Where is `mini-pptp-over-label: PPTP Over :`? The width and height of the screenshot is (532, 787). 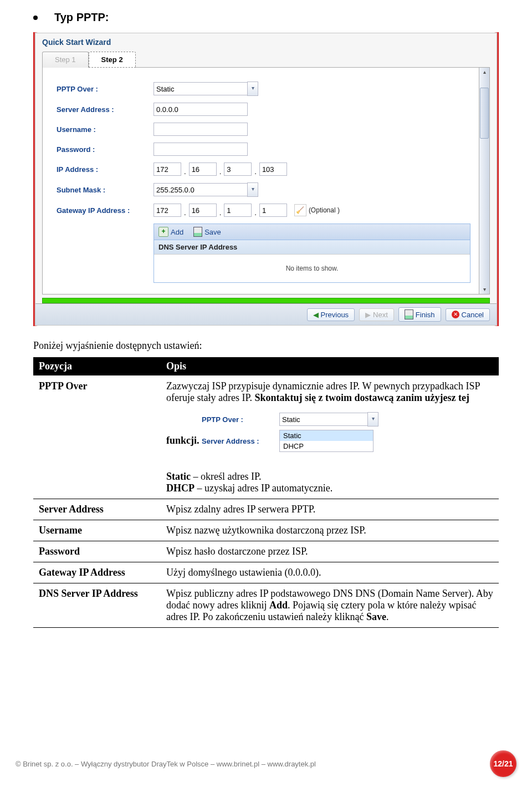
mini-pptp-over-label: PPTP Over : is located at coordinates (241, 419).